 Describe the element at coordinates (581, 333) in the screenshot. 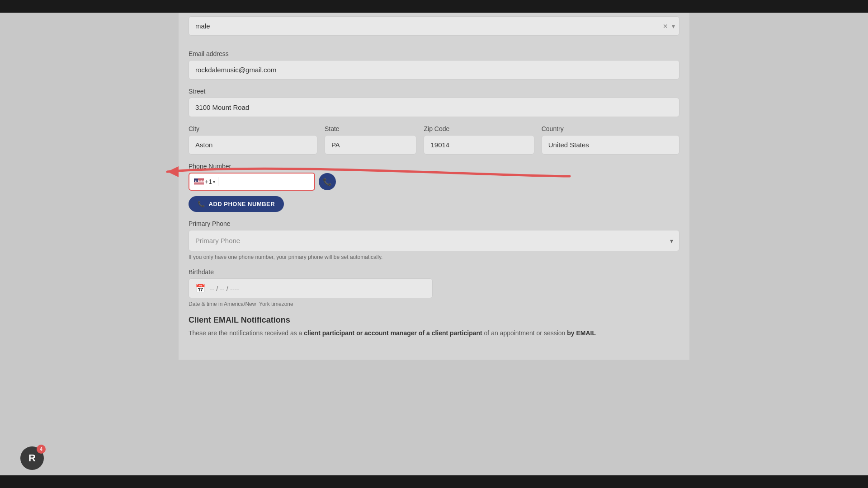

I see `client-email-desc4: by EMAIL` at that location.